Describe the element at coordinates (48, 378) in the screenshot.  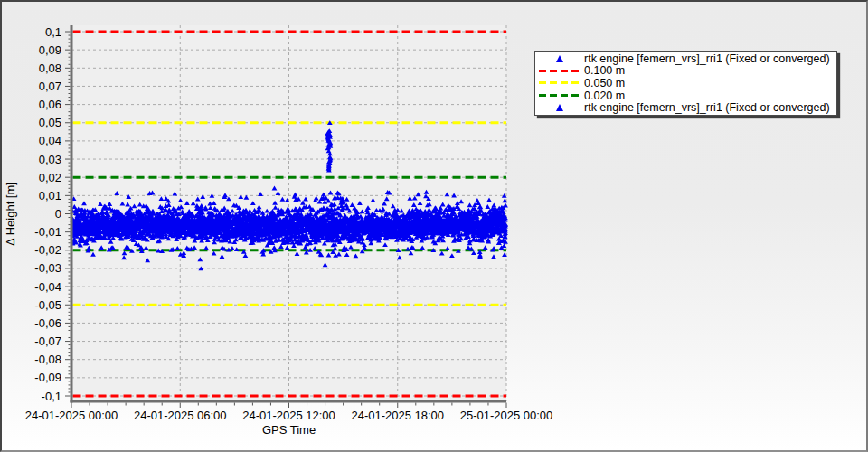
I see `y-tick-label: -0,09` at that location.